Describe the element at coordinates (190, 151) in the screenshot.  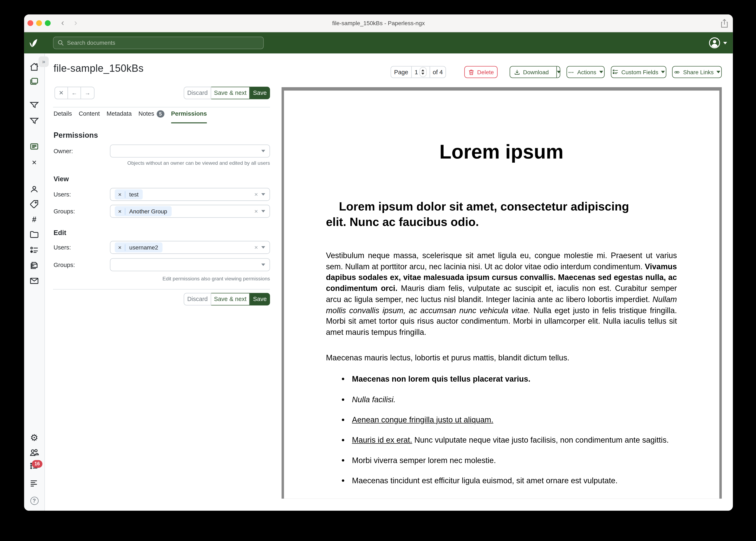
I see `owner-select` at that location.